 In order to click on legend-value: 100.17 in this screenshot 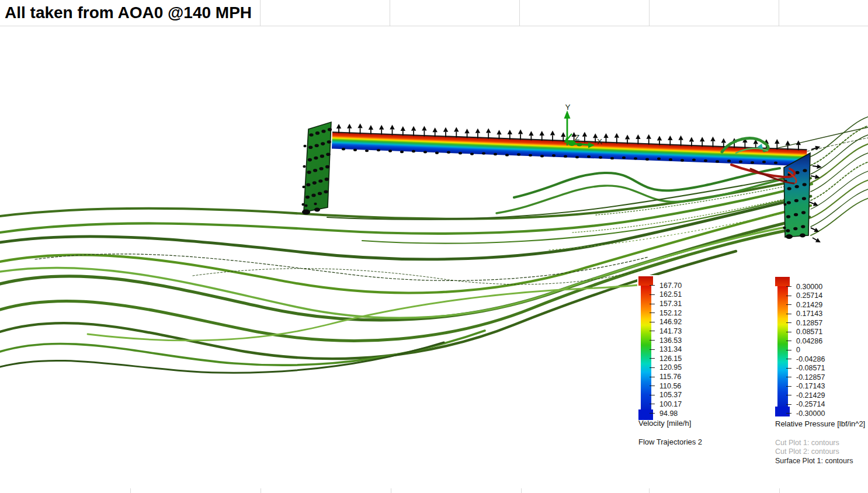, I will do `click(666, 404)`.